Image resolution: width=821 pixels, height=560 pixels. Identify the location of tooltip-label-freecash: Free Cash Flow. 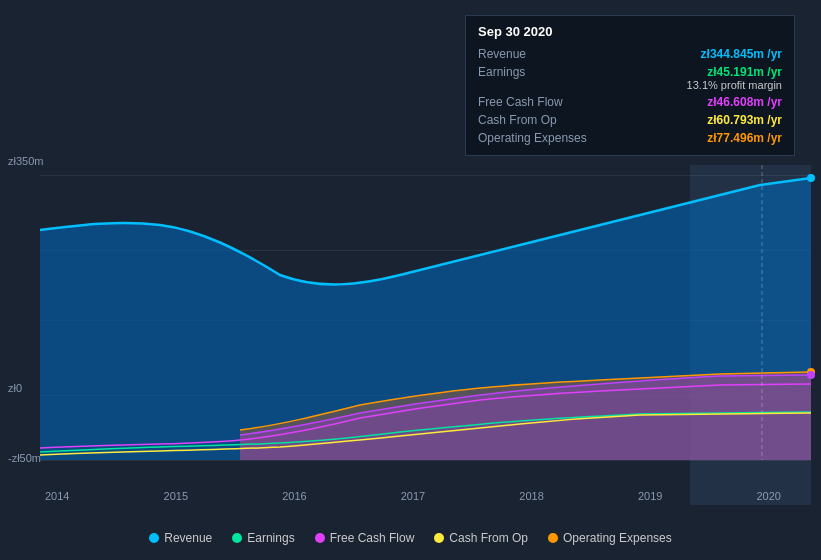
(520, 102).